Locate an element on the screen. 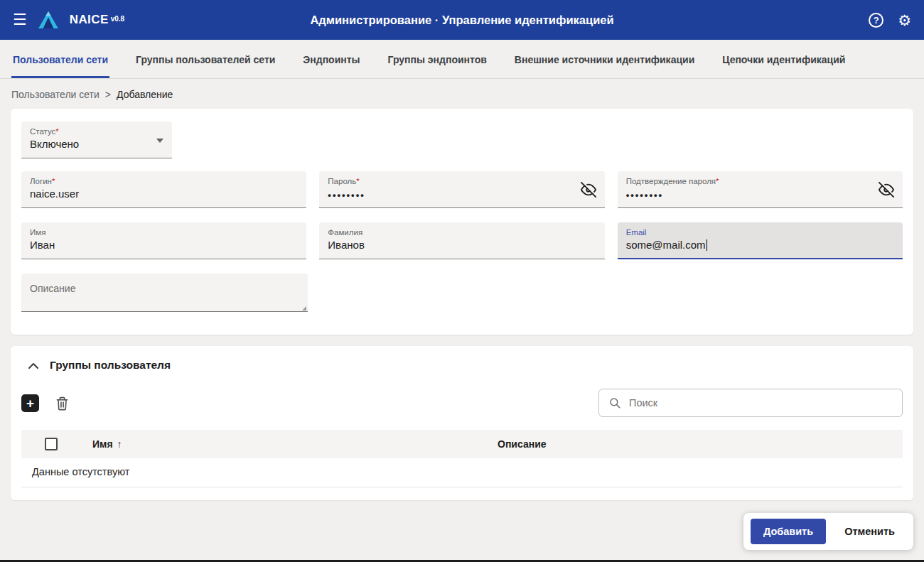 The image size is (924, 562). settings-icon: ⚙ is located at coordinates (904, 20).